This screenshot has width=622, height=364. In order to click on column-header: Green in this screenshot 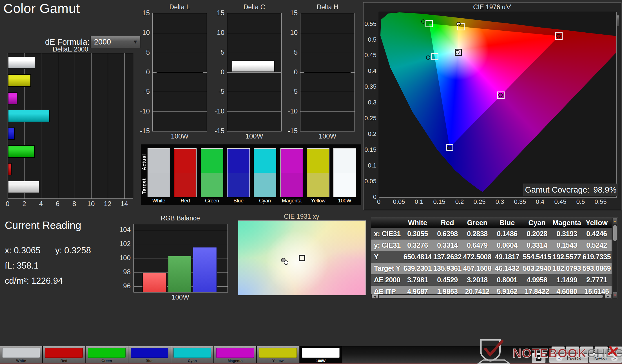, I will do `click(477, 223)`.